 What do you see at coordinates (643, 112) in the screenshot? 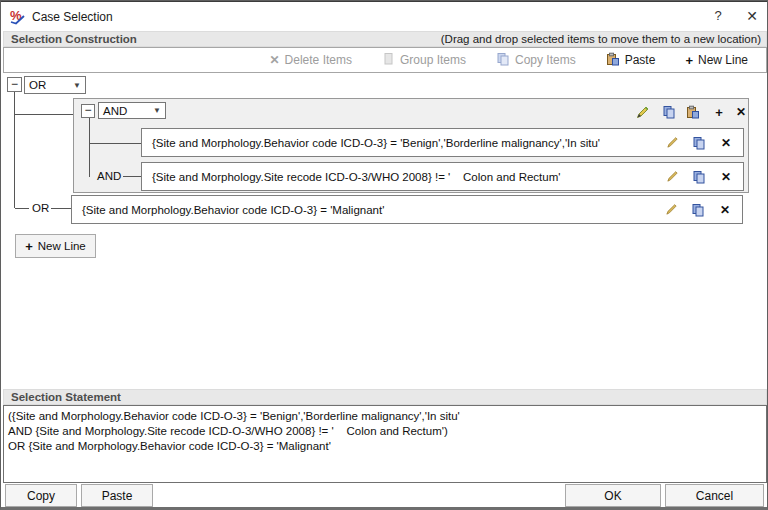
I see `group-edit-button` at bounding box center [643, 112].